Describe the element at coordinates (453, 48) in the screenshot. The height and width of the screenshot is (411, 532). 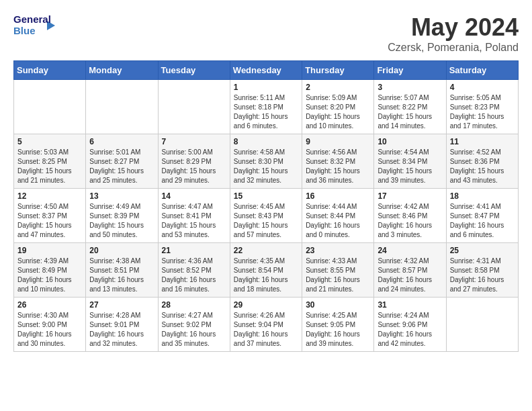
I see `location-title: Czersk, Pomerania, Poland` at that location.